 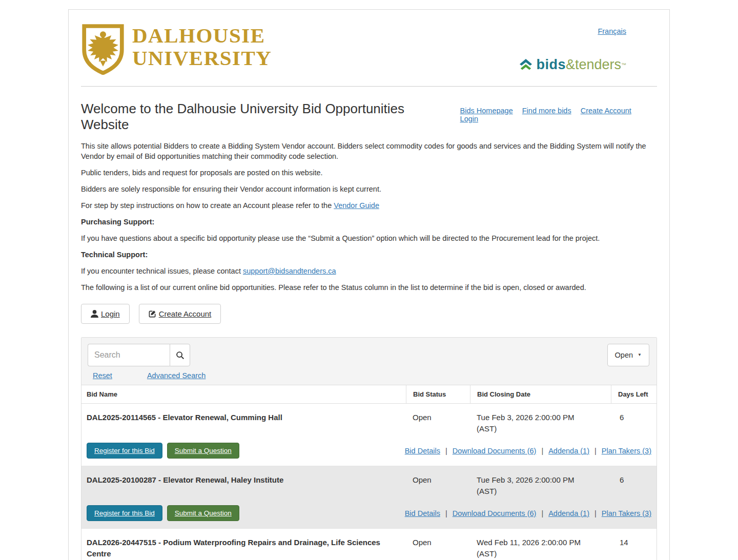 I want to click on col-header-bid-name: Bid Name, so click(x=244, y=395).